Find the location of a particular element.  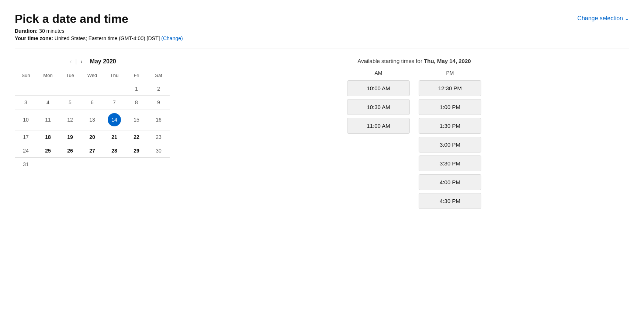

calendar-day-cell: 25 is located at coordinates (48, 151).